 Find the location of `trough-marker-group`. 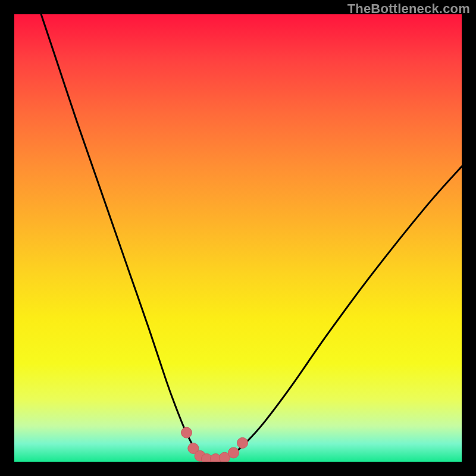

trough-marker-group is located at coordinates (215, 444).